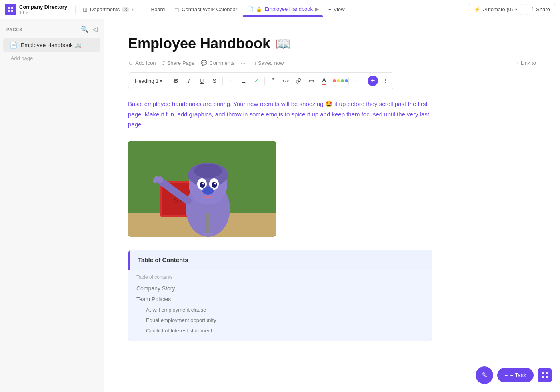 This screenshot has width=560, height=392. Describe the element at coordinates (514, 375) in the screenshot. I see `fab-area: ✎ + + Task` at that location.